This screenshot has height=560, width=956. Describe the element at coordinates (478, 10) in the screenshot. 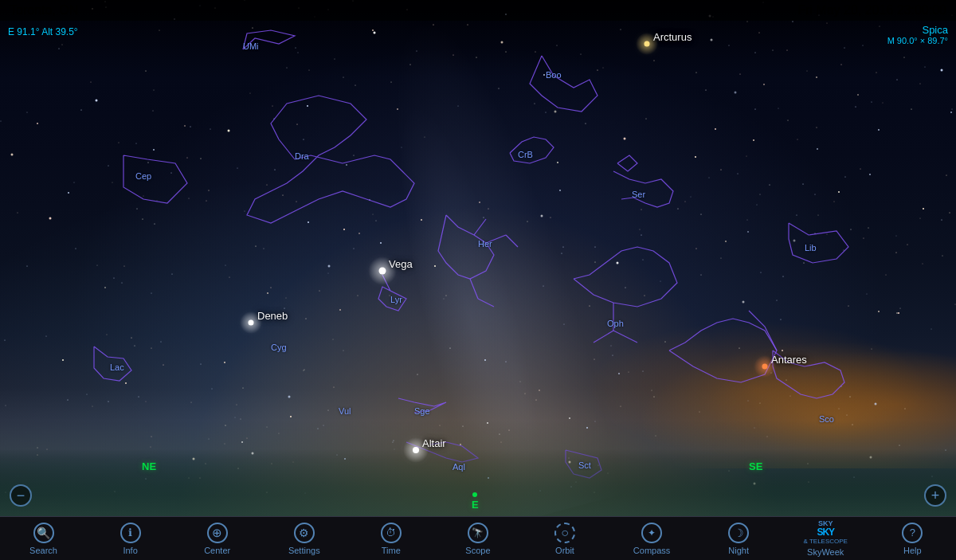

I see `header-bar: Toronto, ON Fri May 20, 2016 23:00:00` at that location.